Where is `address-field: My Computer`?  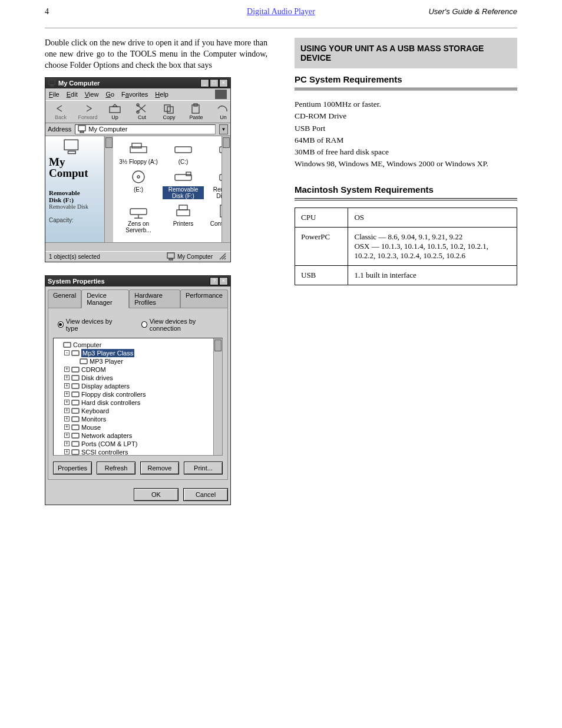
address-field: My Computer is located at coordinates (145, 130).